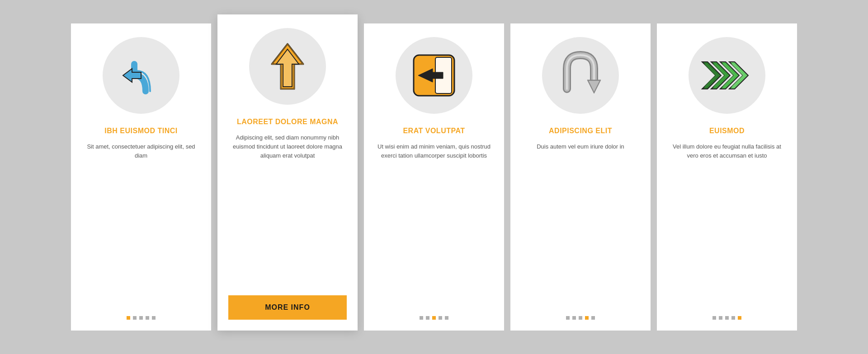 This screenshot has height=354, width=868. Describe the element at coordinates (141, 177) in the screenshot. I see `card-1: IBH EUISMOD TINCI Sit amet, consectetuer…` at that location.